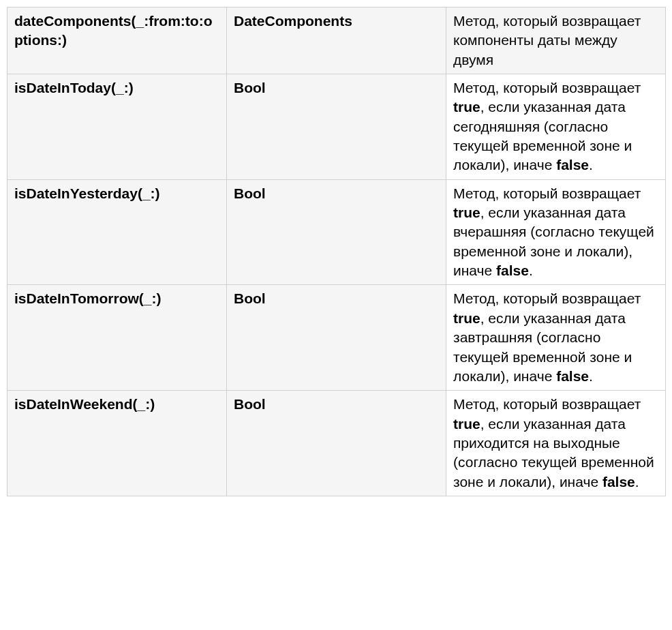 The width and height of the screenshot is (672, 630). What do you see at coordinates (117, 338) in the screenshot?
I see `method-name-cell: isDateInTomorrow(_:)` at bounding box center [117, 338].